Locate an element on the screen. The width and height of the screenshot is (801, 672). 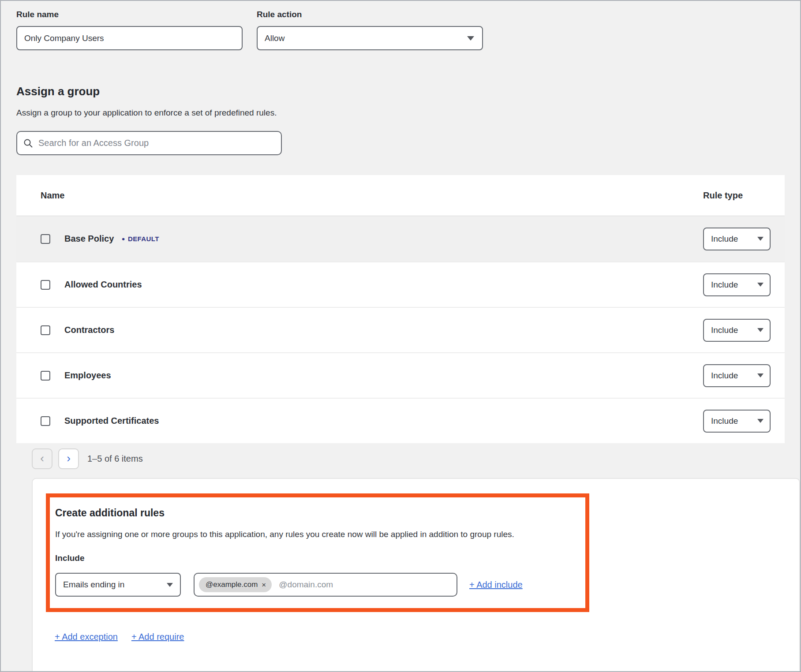
chevron-left-icon: ‹ is located at coordinates (42, 458).